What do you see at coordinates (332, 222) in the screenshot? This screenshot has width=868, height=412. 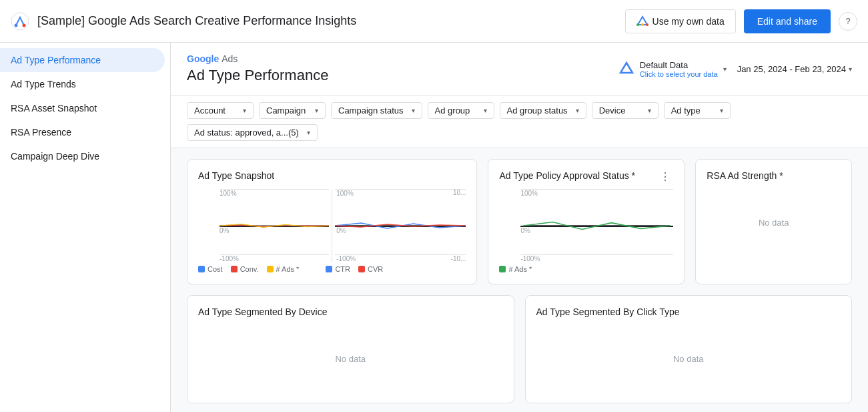 I see `chart-ad-type-snapshot: Ad Type Snapshot 100% 0% -100%` at bounding box center [332, 222].